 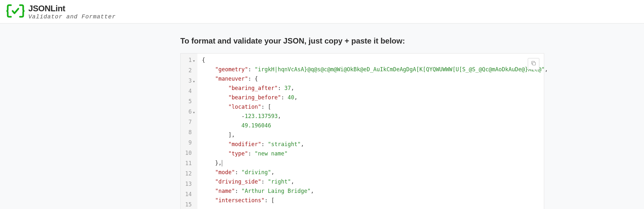 What do you see at coordinates (375, 172) in the screenshot?
I see `code-line: "mode": "driving",` at bounding box center [375, 172].